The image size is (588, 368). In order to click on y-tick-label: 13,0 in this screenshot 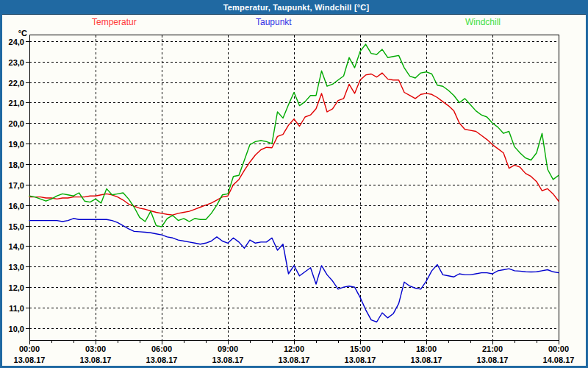, I will do `click(16, 267)`.